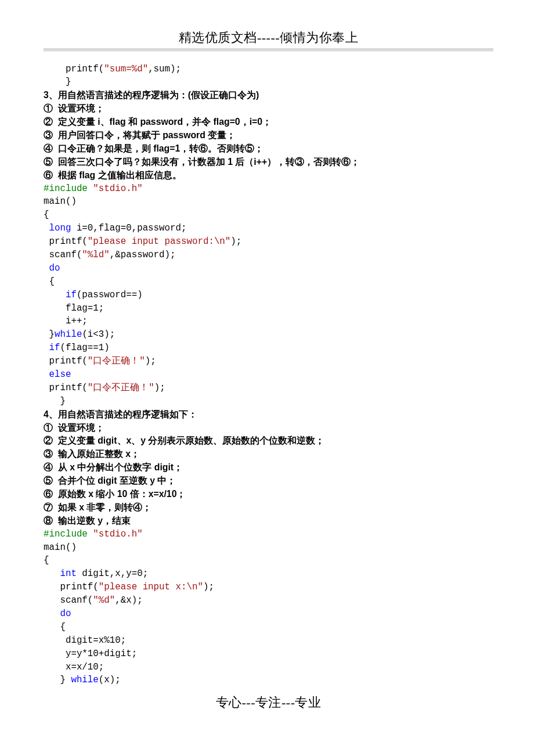  Describe the element at coordinates (268, 600) in the screenshot. I see `code-line: scanf("%d",&x);` at that location.